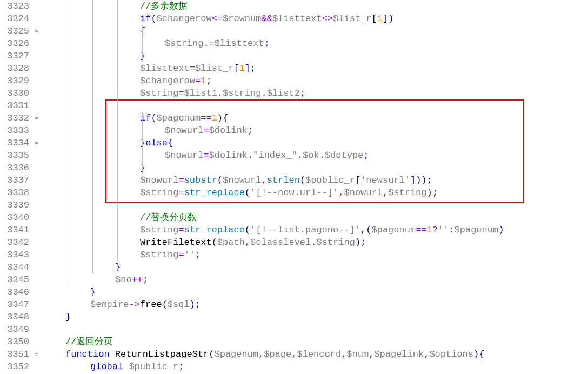 Image resolution: width=588 pixels, height=374 pixels. I want to click on code-line: $string=$list1.$string.$list2;, so click(315, 93).